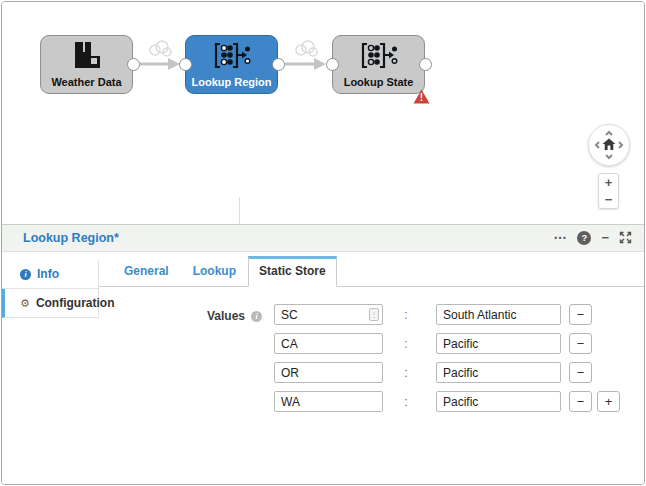 The height and width of the screenshot is (486, 646). What do you see at coordinates (610, 145) in the screenshot?
I see `home-icon` at bounding box center [610, 145].